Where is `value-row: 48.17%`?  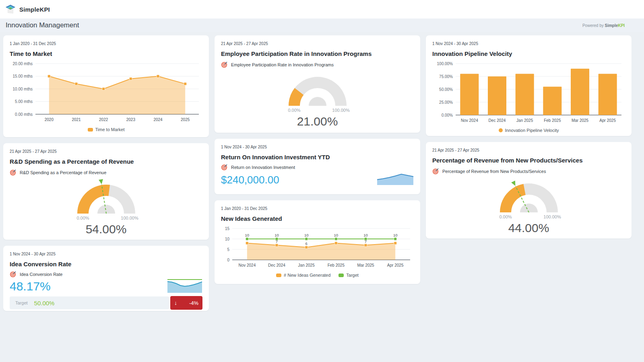
value-row: 48.17% is located at coordinates (106, 286).